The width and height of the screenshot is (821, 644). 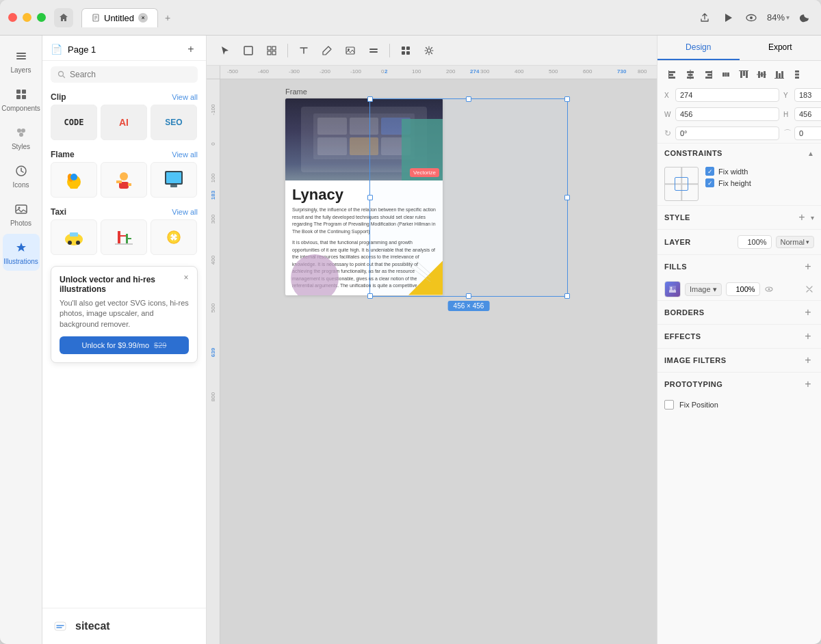 What do you see at coordinates (761, 75) in the screenshot?
I see `align-center-v-button` at bounding box center [761, 75].